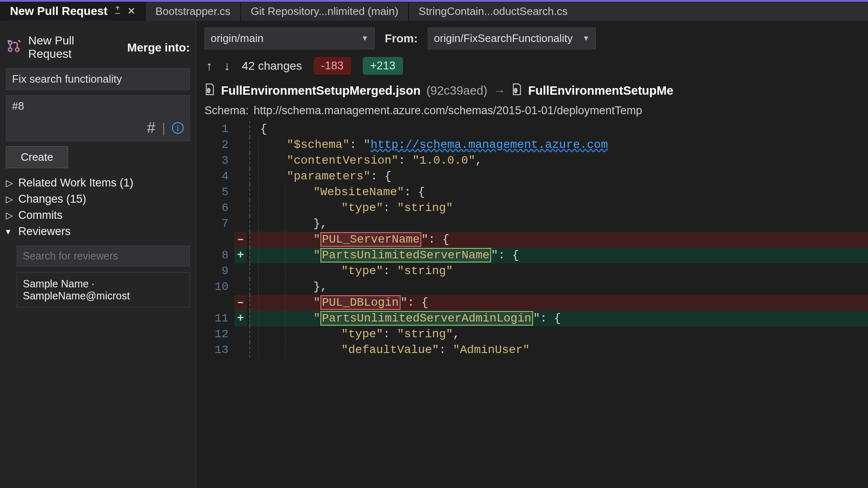  Describe the element at coordinates (489, 145) in the screenshot. I see `schema-link: http://schema.management.azure.com` at that location.